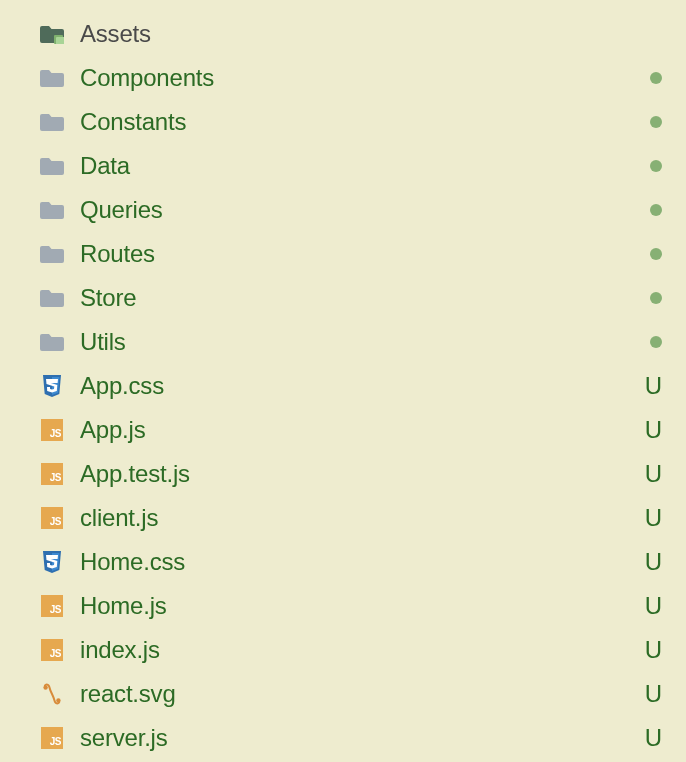 This screenshot has width=686, height=762. Describe the element at coordinates (343, 122) in the screenshot. I see `tree-item: Constants` at that location.